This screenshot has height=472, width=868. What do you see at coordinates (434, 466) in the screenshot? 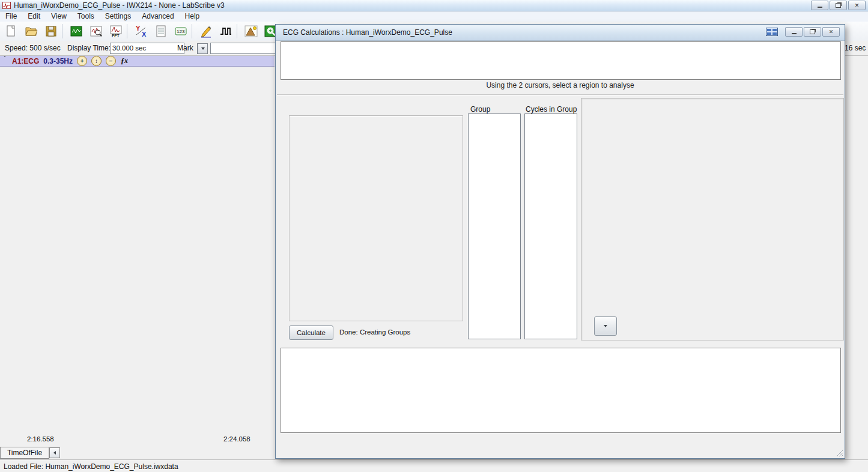
I see `status-bar: Loaded File: Human_iWorxDemo_ECG_Pulse.i…` at bounding box center [434, 466].